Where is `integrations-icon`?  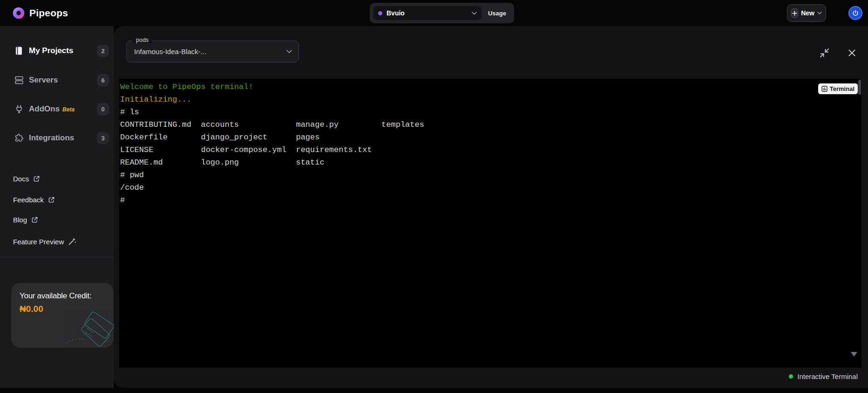 integrations-icon is located at coordinates (19, 138).